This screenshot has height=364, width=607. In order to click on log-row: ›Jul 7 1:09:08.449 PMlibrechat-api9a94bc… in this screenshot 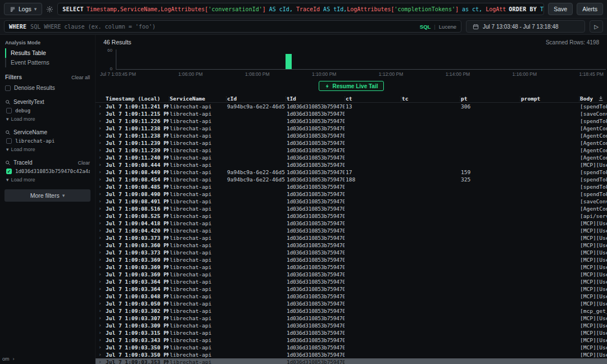, I will do `click(351, 172)`.